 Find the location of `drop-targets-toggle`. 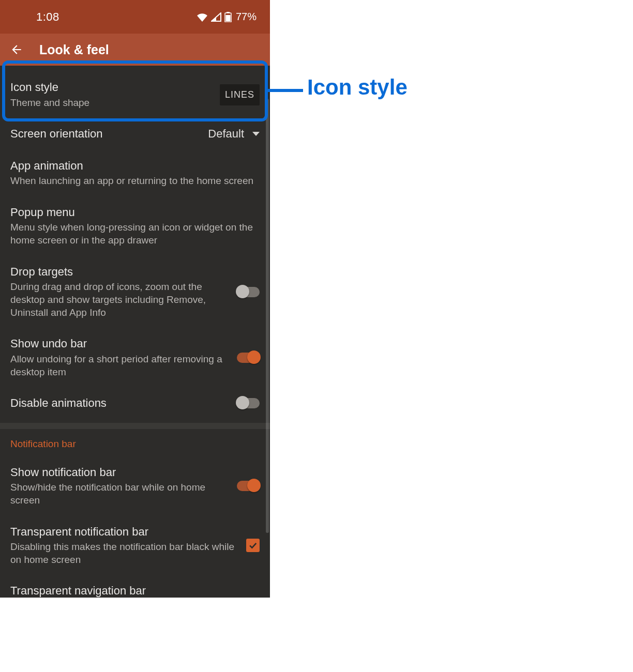

drop-targets-toggle is located at coordinates (248, 292).